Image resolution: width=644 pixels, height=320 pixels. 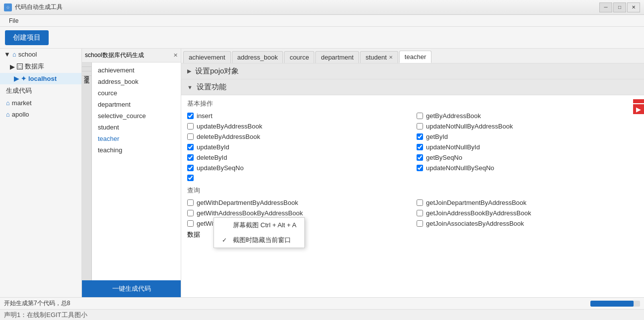 I want to click on arrow-right-icon: ▶, so click(x=12, y=66).